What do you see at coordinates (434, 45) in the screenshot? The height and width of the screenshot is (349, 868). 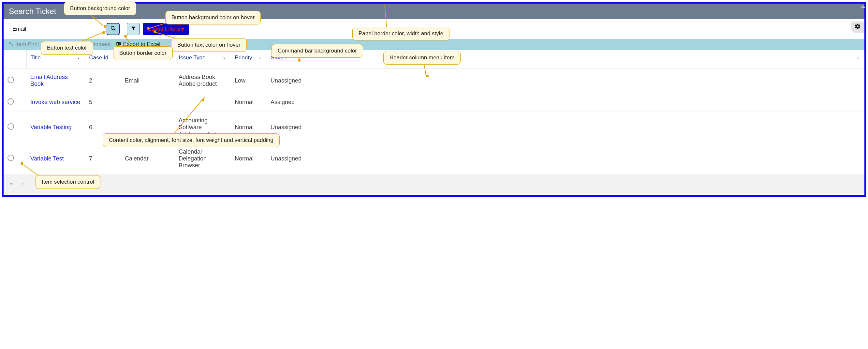 I see `command-bar: 🖶 Item Print 🖶 List Print 💬 Comment x Ex…` at bounding box center [434, 45].